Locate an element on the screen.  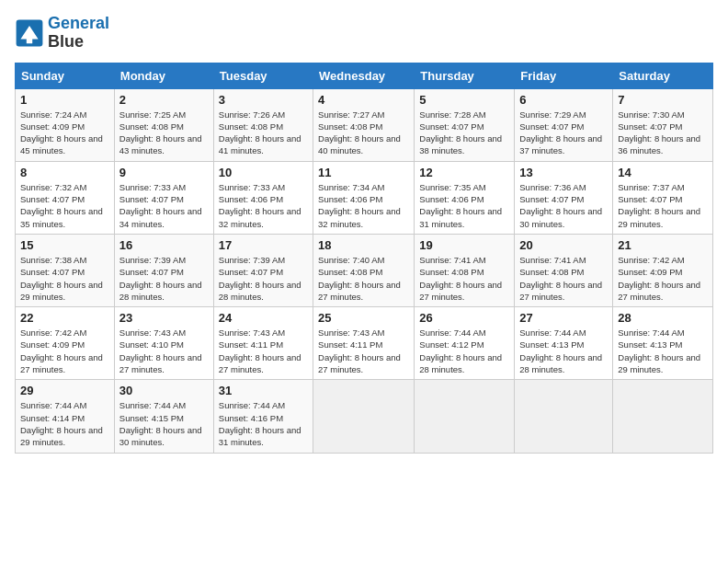
day-number: 16 is located at coordinates (164, 245).